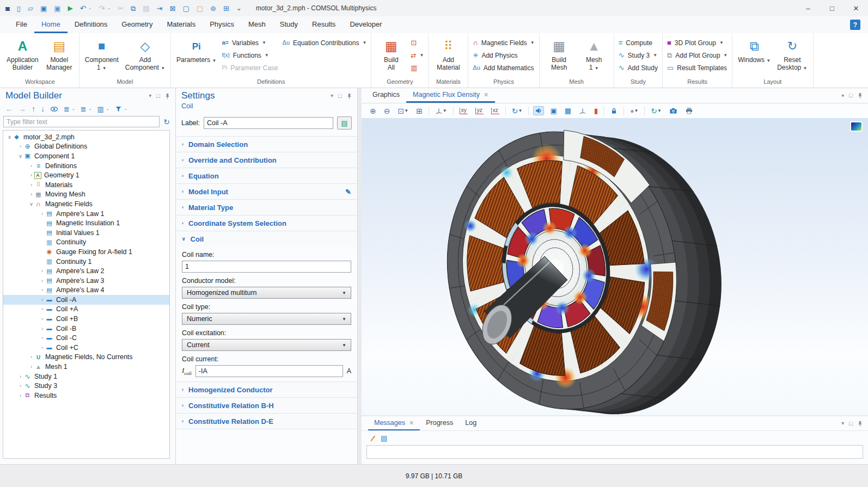 This screenshot has width=868, height=487. What do you see at coordinates (832, 8) in the screenshot?
I see `maximize-icon: □` at bounding box center [832, 8].